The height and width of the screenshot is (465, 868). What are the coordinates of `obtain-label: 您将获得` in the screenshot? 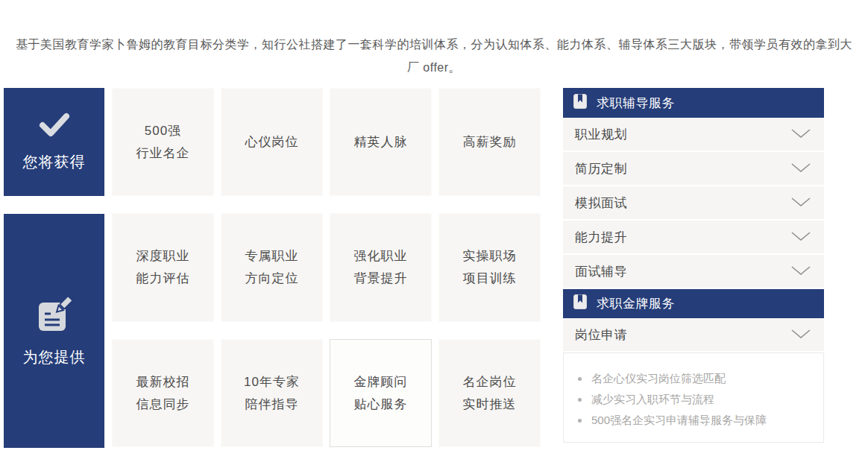 It's located at (54, 162).